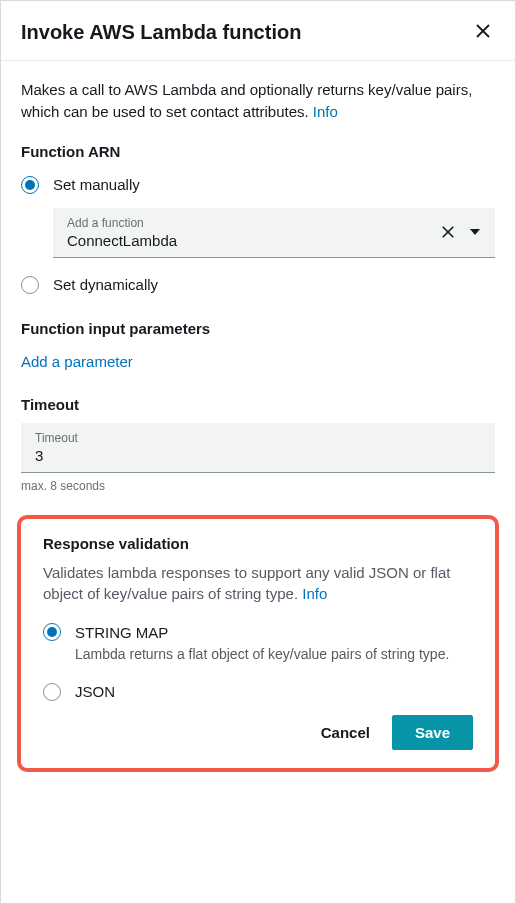  What do you see at coordinates (258, 438) in the screenshot?
I see `timeout-field-label: Timeout` at bounding box center [258, 438].